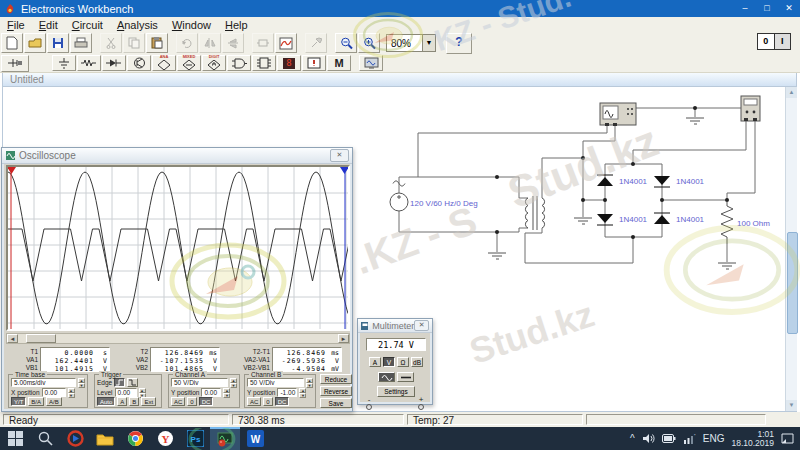 The width and height of the screenshot is (800, 450). Describe the element at coordinates (340, 156) in the screenshot. I see `oscilloscope-close-icon: ✕` at that location.